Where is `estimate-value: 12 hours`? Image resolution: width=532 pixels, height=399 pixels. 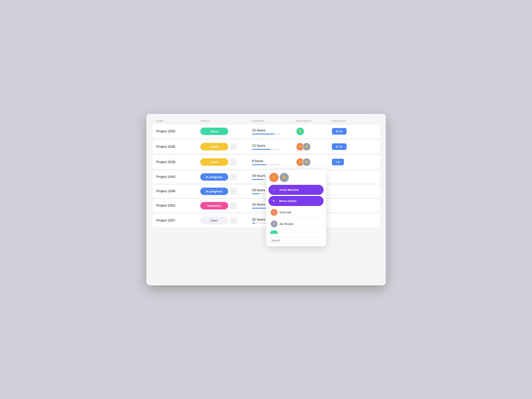 estimate-value: 12 hours is located at coordinates (274, 146).